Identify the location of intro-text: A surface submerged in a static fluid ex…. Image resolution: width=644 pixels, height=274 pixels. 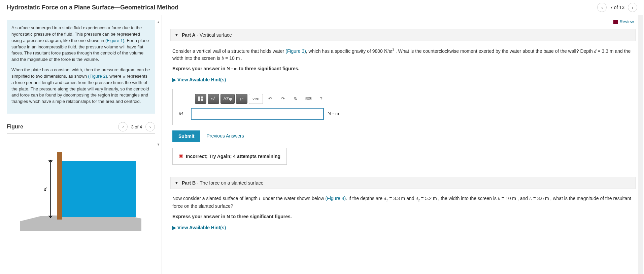
(81, 67).